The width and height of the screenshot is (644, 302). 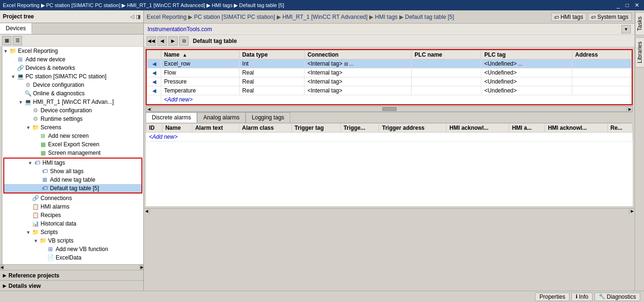 What do you see at coordinates (618, 297) in the screenshot?
I see `diagnostics-btn: 🔧 Diagnostics` at bounding box center [618, 297].